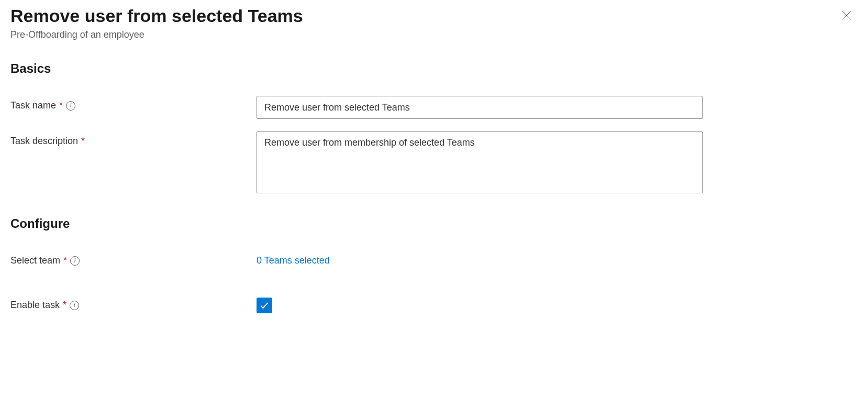 The width and height of the screenshot is (868, 395). Describe the element at coordinates (133, 303) in the screenshot. I see `enable-task-label-col: Enable task * i` at that location.